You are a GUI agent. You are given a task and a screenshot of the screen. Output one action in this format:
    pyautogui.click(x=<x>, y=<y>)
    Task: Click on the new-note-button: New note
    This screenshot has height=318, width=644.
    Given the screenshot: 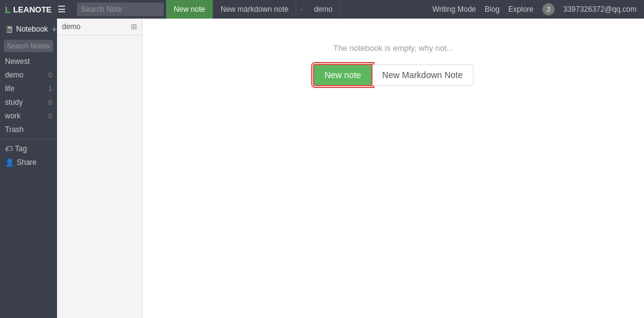 What is the action you would take?
    pyautogui.click(x=342, y=75)
    